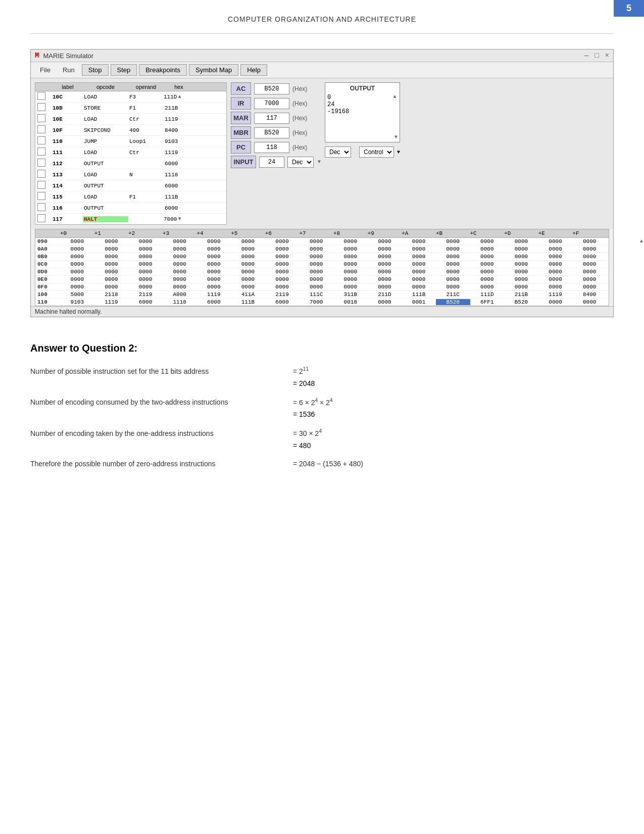 Image resolution: width=644 pixels, height=834 pixels. Describe the element at coordinates (241, 132) in the screenshot. I see `mbr-label: MBR` at that location.